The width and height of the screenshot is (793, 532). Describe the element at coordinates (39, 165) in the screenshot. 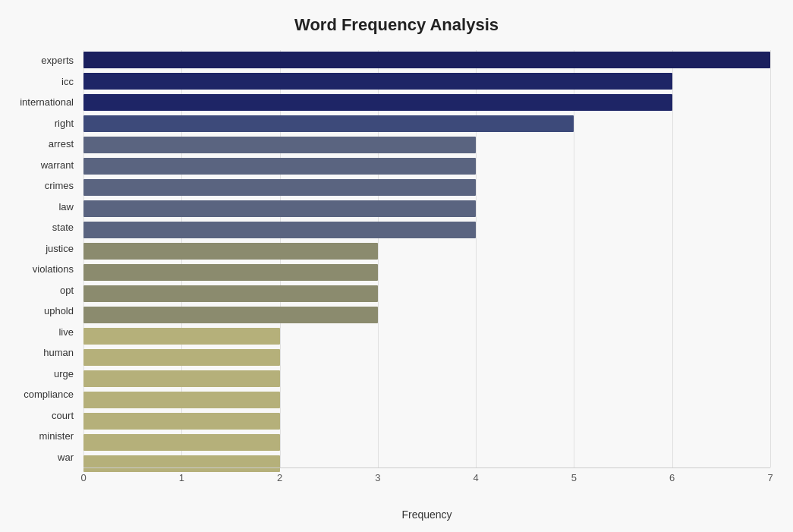

I see `y-label: warrant` at that location.